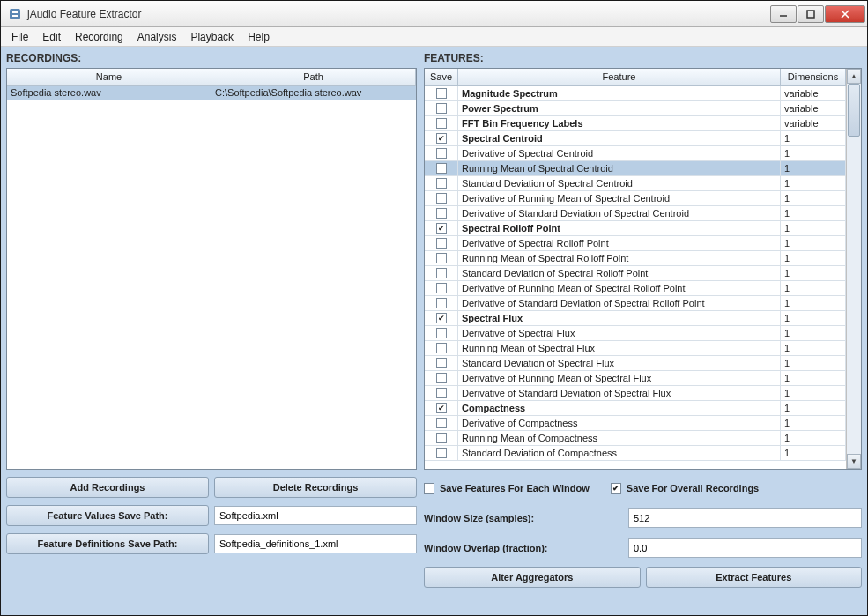  Describe the element at coordinates (635, 439) in the screenshot. I see `table-row: Running Mean of Compactness1` at that location.